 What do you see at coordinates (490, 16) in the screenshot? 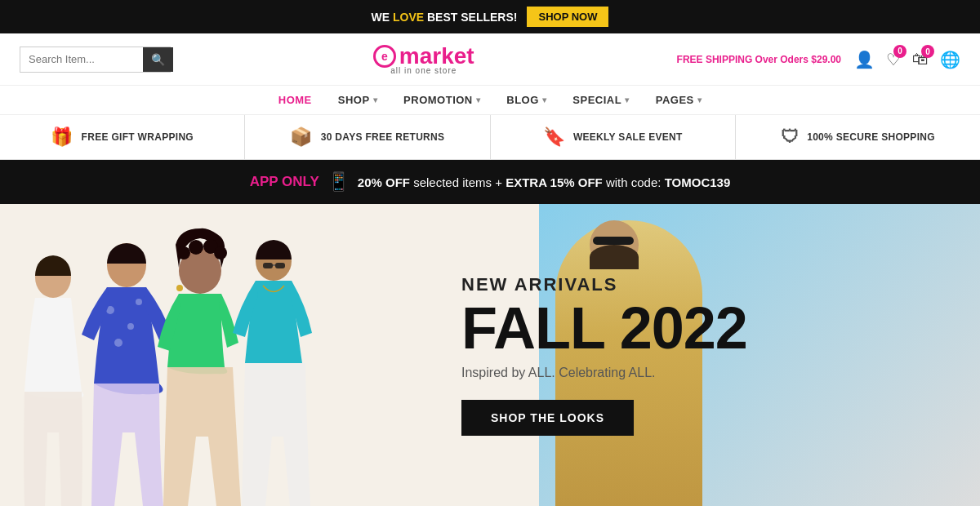
I see `announcement-bar: WE LOVE BEST SELLERS! SHOP NOW` at bounding box center [490, 16].